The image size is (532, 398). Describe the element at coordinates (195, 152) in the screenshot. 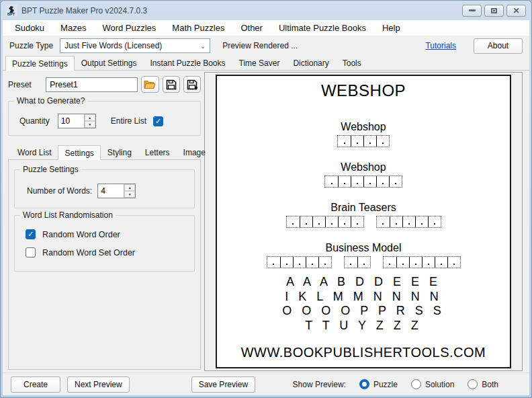

I see `tab-image: Image` at that location.